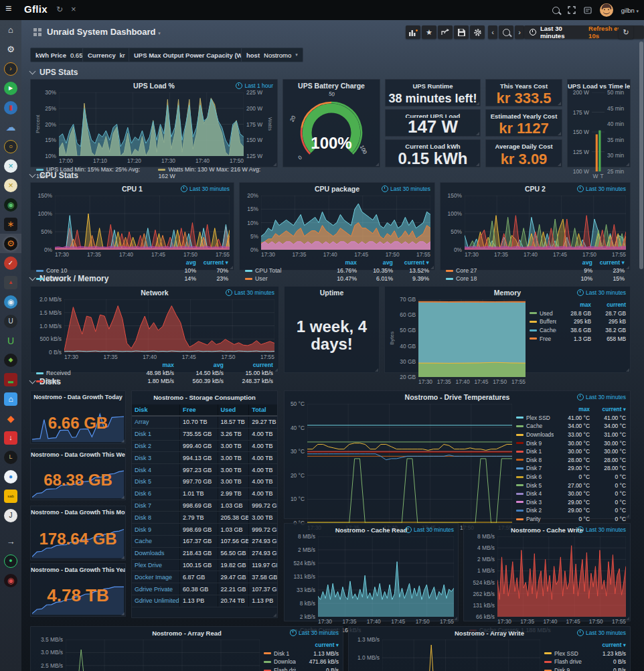  Describe the element at coordinates (524, 146) in the screenshot. I see `panel-title: Average Daily Cost` at that location.